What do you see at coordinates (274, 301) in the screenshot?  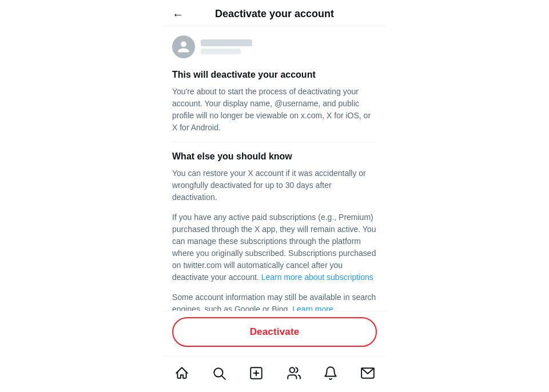 I see `section2-para3: Some account information may still be av…` at bounding box center [274, 301].